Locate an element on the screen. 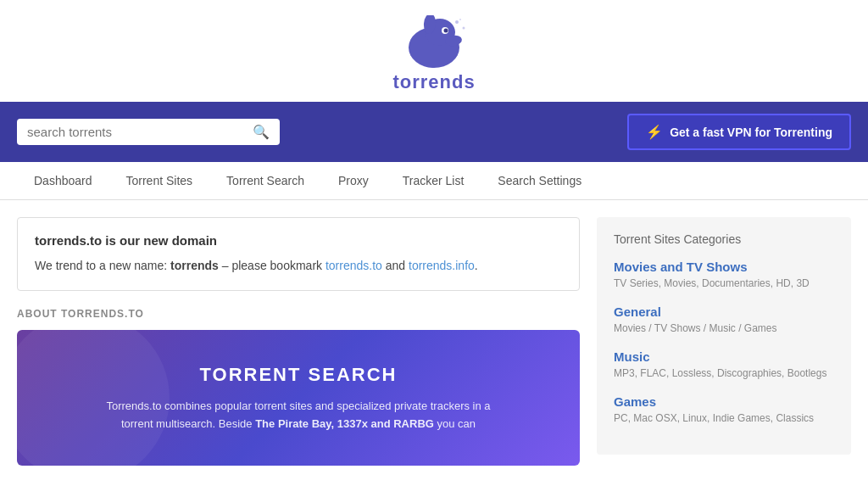 Image resolution: width=868 pixels, height=486 pixels. nav-item-torrent-search: Torrent Search is located at coordinates (265, 181).